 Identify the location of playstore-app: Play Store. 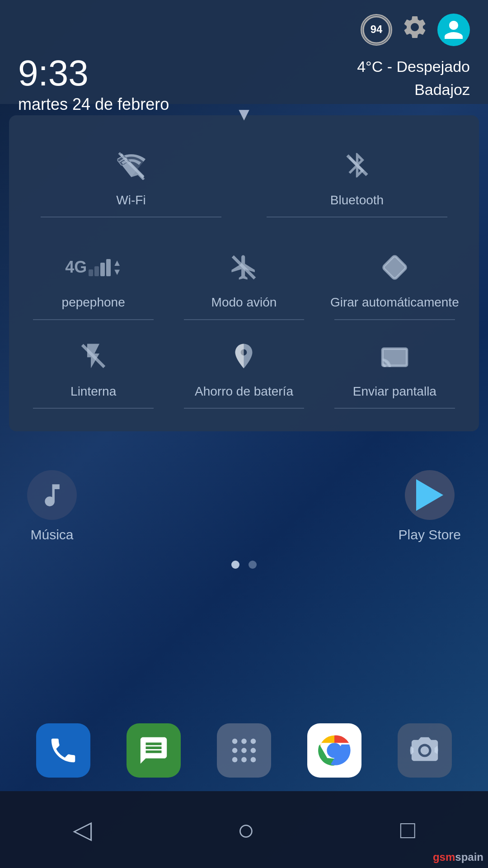
(430, 506).